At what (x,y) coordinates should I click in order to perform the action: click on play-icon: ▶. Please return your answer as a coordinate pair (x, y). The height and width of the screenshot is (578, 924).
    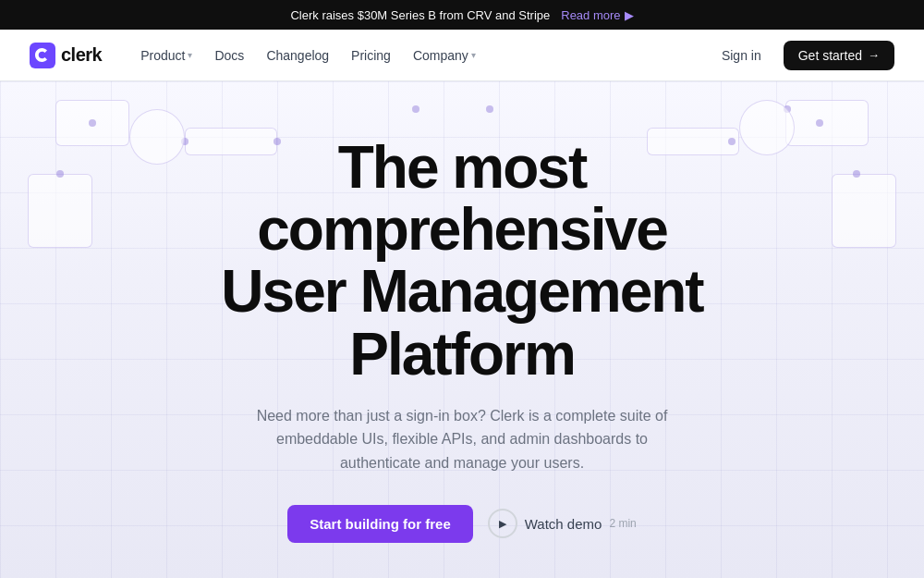
    Looking at the image, I should click on (503, 523).